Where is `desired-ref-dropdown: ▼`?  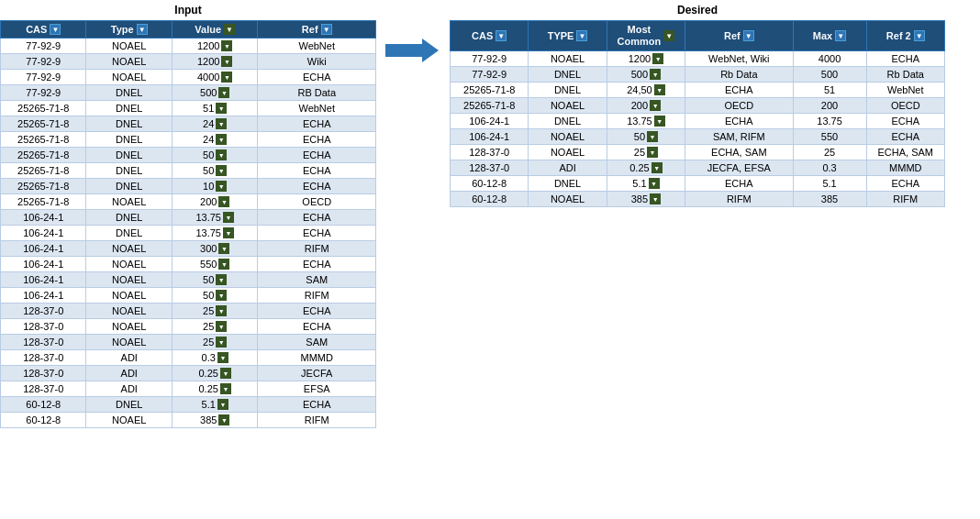 desired-ref-dropdown: ▼ is located at coordinates (749, 36).